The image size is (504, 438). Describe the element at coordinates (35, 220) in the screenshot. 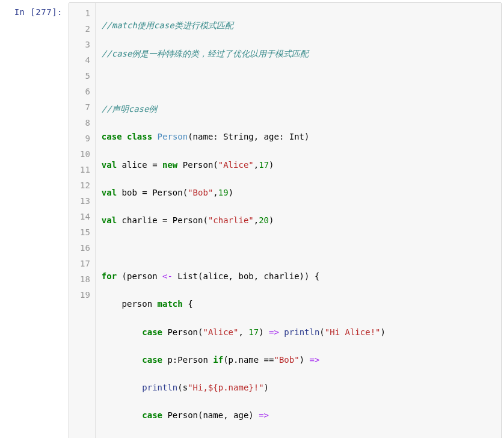

I see `input-prompt: In [277]:` at that location.